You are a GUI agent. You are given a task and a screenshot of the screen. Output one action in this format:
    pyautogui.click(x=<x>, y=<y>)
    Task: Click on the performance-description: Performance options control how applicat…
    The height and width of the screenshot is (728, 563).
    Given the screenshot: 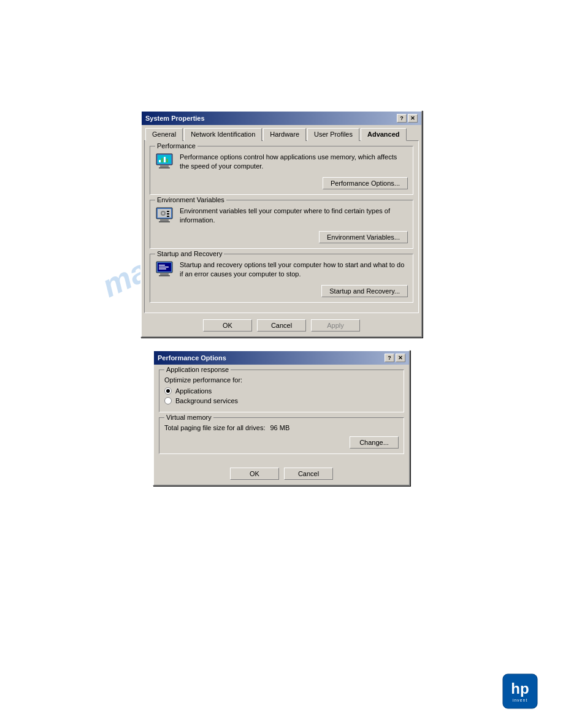 What is the action you would take?
    pyautogui.click(x=294, y=162)
    